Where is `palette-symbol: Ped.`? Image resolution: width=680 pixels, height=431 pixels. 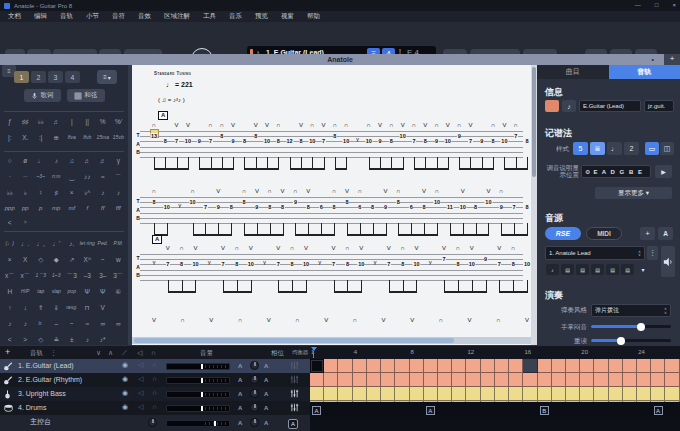 palette-symbol: Ped. is located at coordinates (103, 244).